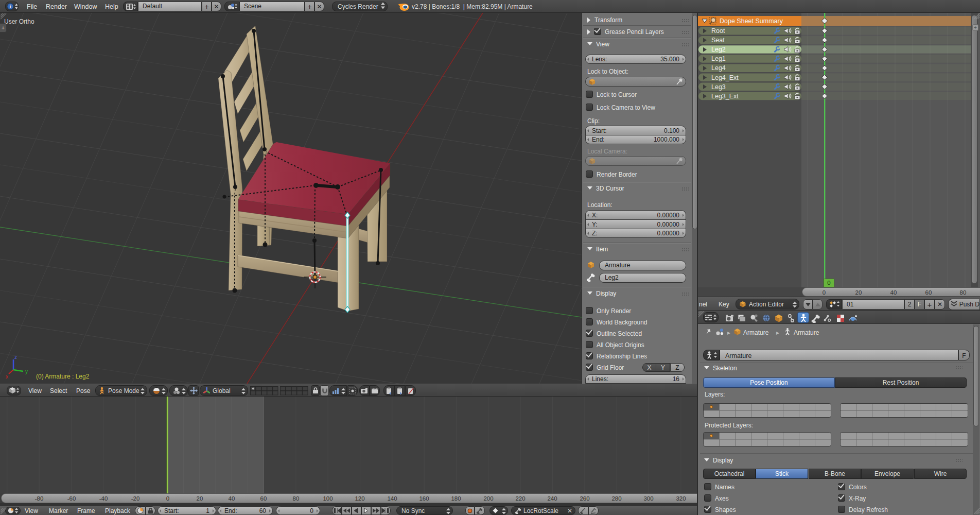 This screenshot has width=980, height=515. What do you see at coordinates (15, 357) in the screenshot?
I see `svg-text: z` at bounding box center [15, 357].